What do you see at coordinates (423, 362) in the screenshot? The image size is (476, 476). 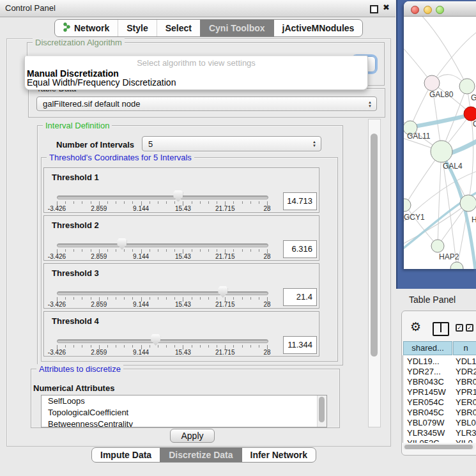 I see `cell-shared-name: YDL19...` at bounding box center [423, 362].